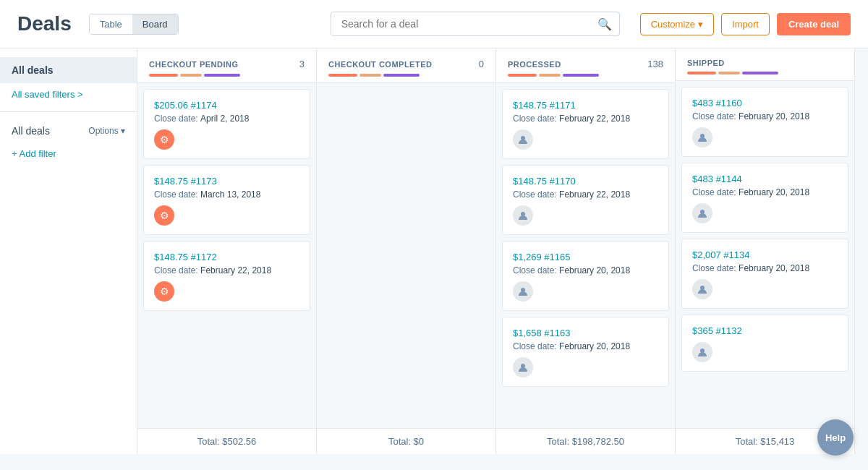  Describe the element at coordinates (535, 64) in the screenshot. I see `column-title-processed: PROCESSED` at that location.